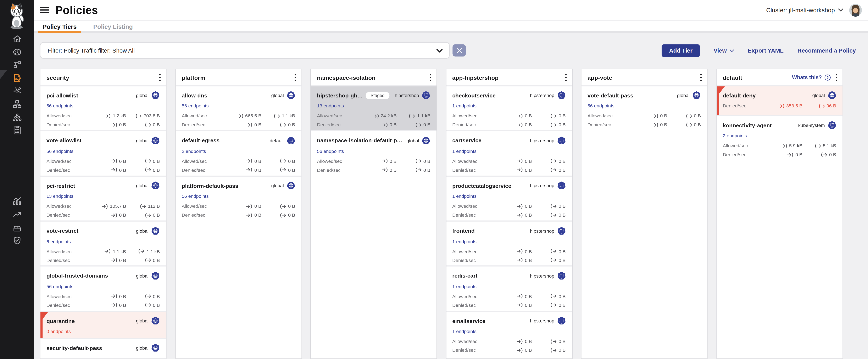 This screenshot has width=868, height=359. What do you see at coordinates (103, 348) in the screenshot?
I see `policy-card-security-default-pass: security-default-passglobal` at bounding box center [103, 348].